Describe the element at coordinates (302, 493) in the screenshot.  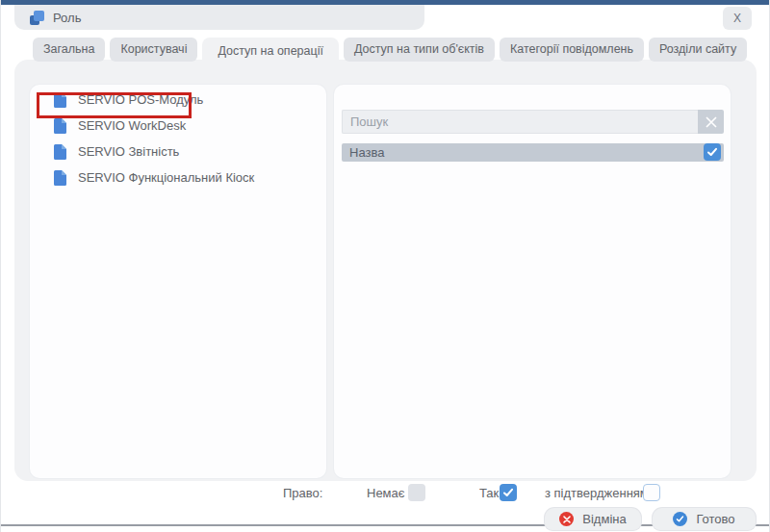
I see `rights-label: Право:` at that location.